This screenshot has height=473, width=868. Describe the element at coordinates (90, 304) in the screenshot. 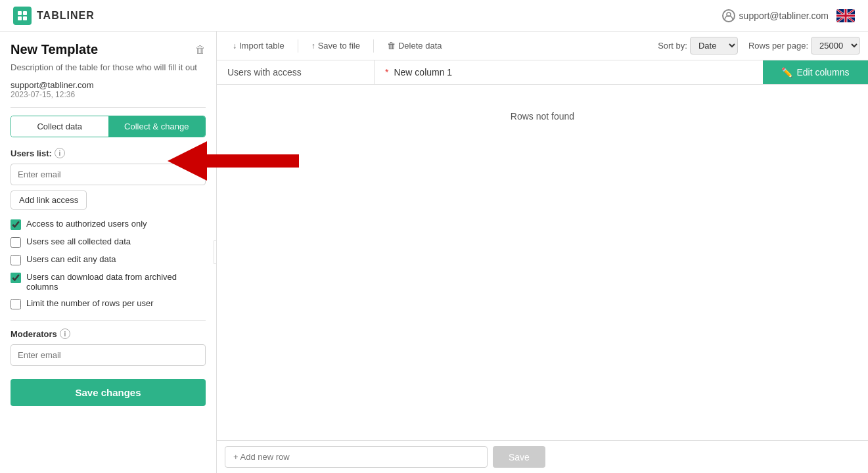

I see `checkbox-limit-rows-label: Limit the number of rows per user` at that location.